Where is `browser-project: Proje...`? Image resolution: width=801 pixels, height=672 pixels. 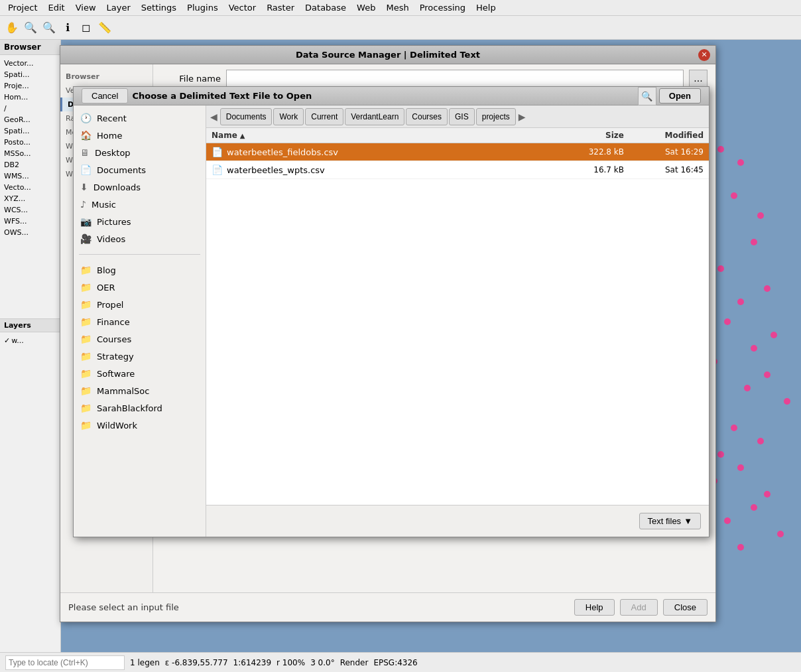
browser-project: Proje... is located at coordinates (31, 86).